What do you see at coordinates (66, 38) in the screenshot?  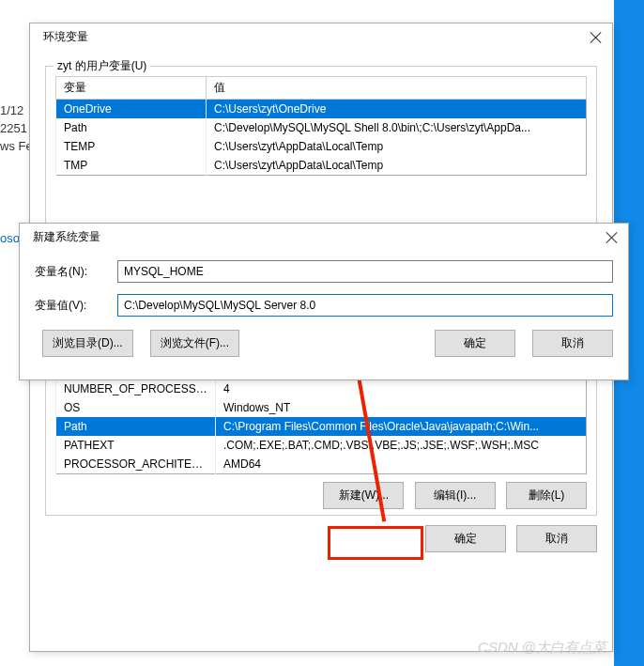 I see `env-dialog-title: 环境变量` at bounding box center [66, 38].